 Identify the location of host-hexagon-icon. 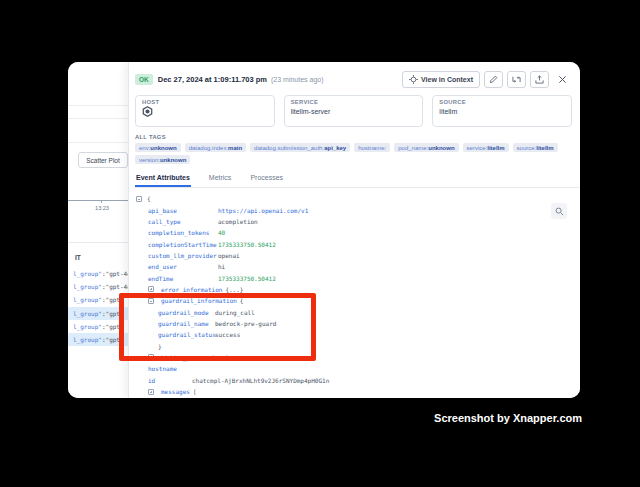
(148, 112).